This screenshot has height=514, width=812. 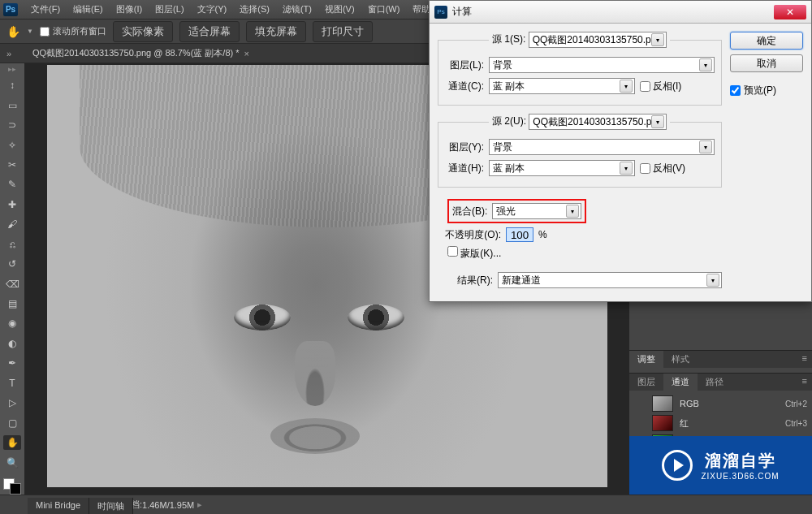 I want to click on tab-channels: 通道, so click(x=680, y=382).